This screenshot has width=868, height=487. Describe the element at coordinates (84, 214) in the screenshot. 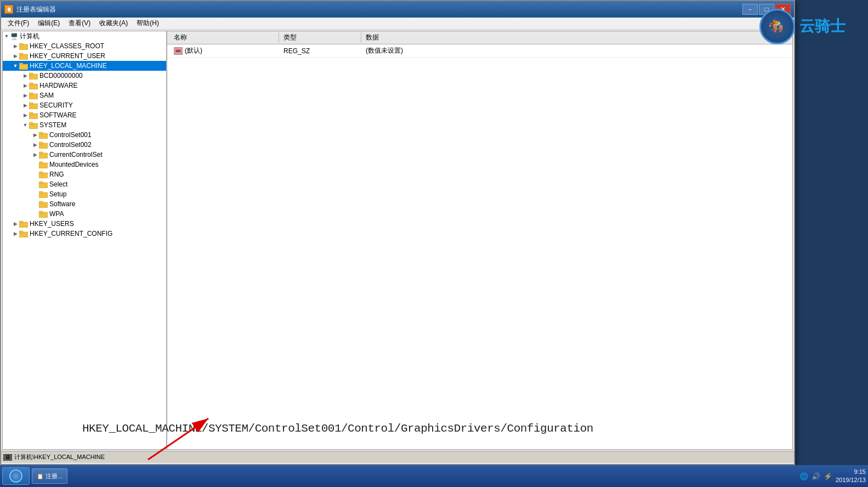

I see `tree-item-wpa: ▶ WPA` at that location.